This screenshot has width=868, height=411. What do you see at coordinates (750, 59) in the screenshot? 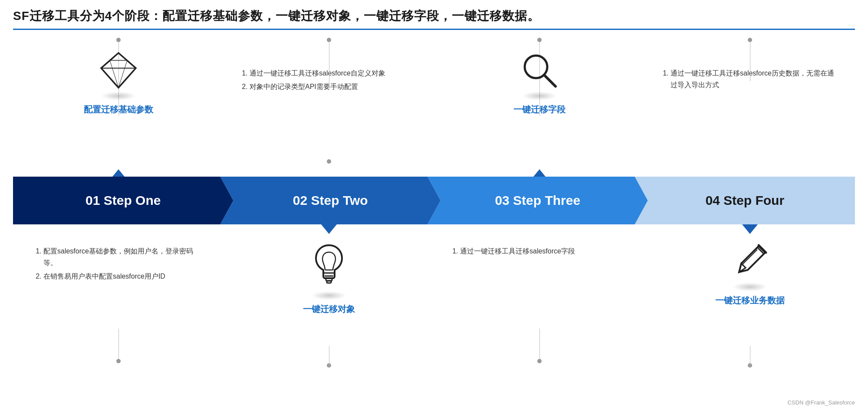
I see `v-line-4-top` at bounding box center [750, 59].